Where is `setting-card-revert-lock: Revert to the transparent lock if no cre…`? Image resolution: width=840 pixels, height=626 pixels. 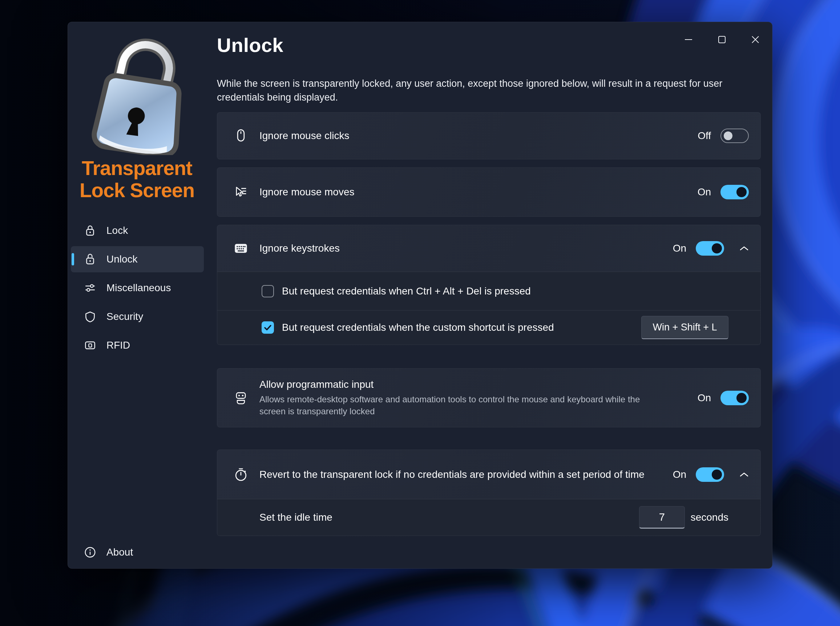
setting-card-revert-lock: Revert to the transparent lock if no cre… is located at coordinates (489, 493).